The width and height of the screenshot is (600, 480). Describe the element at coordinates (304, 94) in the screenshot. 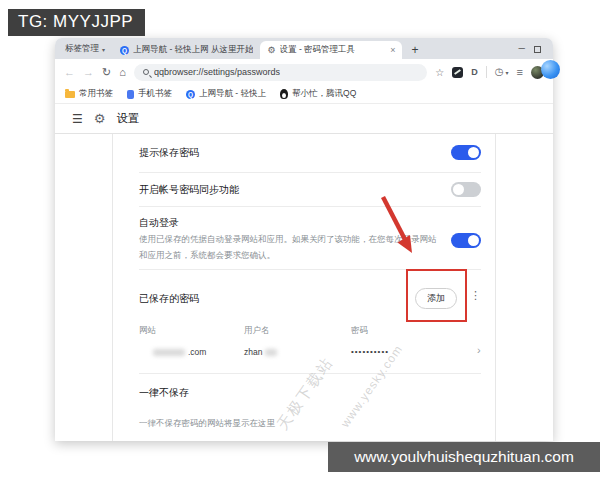

I see `bookmarks-bar: 常用书签 手机书签 Q 上网导航 - 轻快上 帮小忙，腾讯QQ` at that location.